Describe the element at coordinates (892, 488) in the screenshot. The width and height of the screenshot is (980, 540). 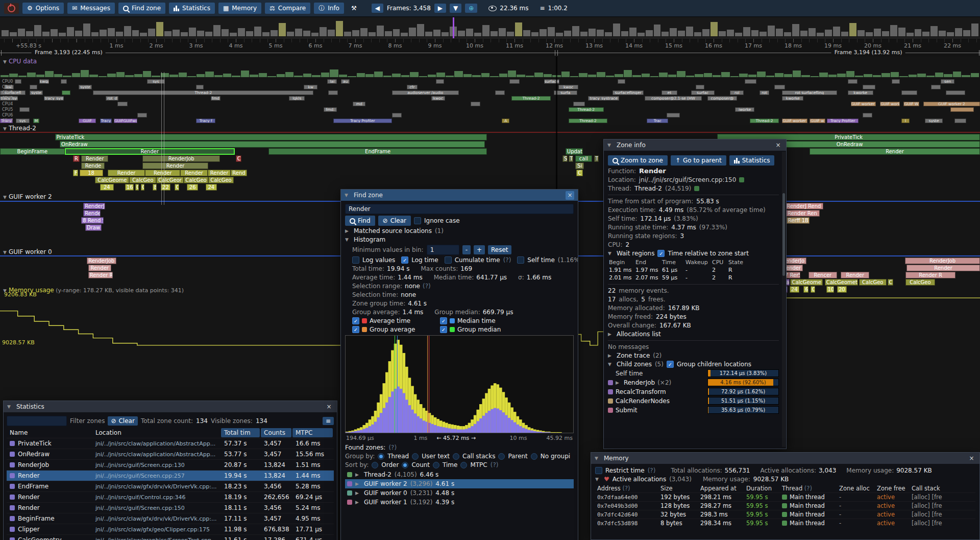
I see `column-header-zone-free: Zone free` at that location.